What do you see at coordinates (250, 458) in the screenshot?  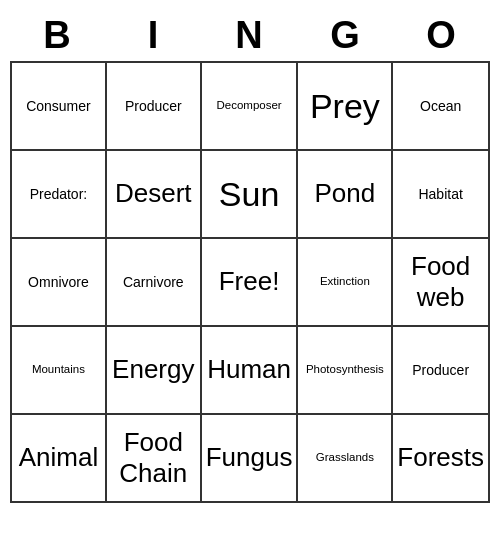 I see `cell-text: Fungus` at bounding box center [250, 458].